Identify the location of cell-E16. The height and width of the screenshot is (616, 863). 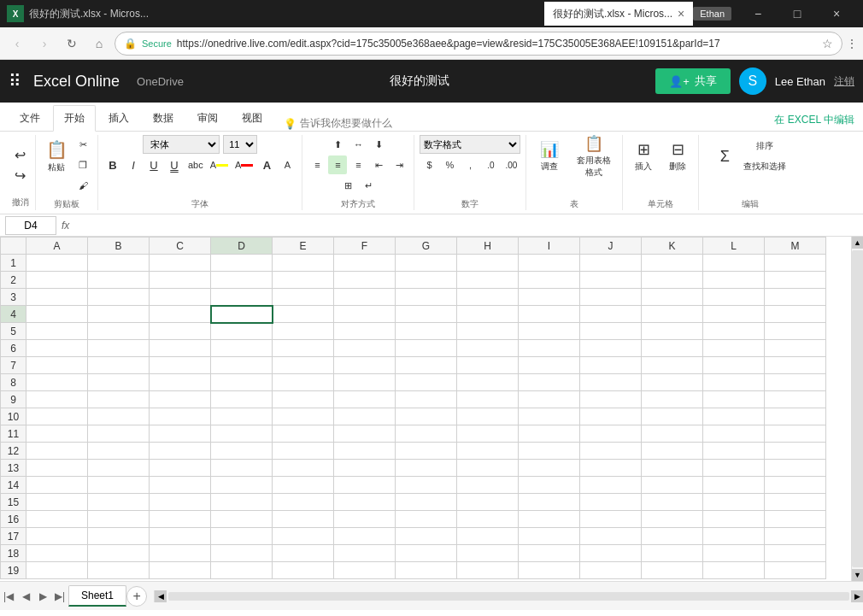
(303, 519).